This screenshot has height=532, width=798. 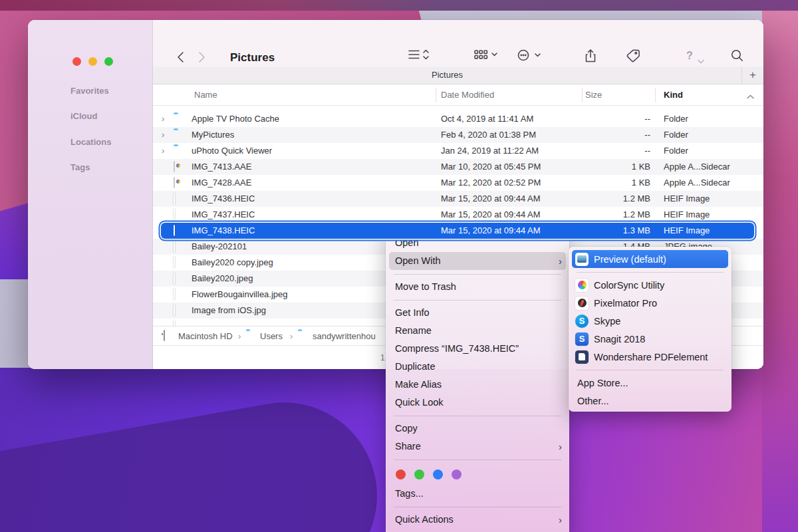 What do you see at coordinates (477, 287) in the screenshot?
I see `menu-item-move-to-trash: Move to Trash` at bounding box center [477, 287].